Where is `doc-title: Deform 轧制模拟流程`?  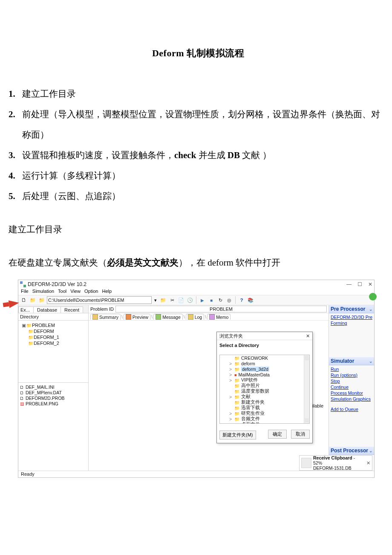
doc-title: Deform 轧制模拟流程 is located at coordinates (198, 53).